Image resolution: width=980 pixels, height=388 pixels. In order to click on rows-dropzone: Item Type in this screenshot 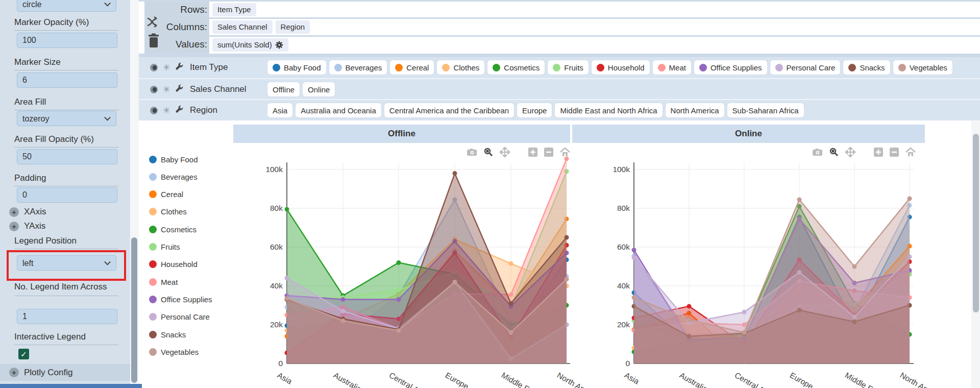, I will do `click(233, 10)`.